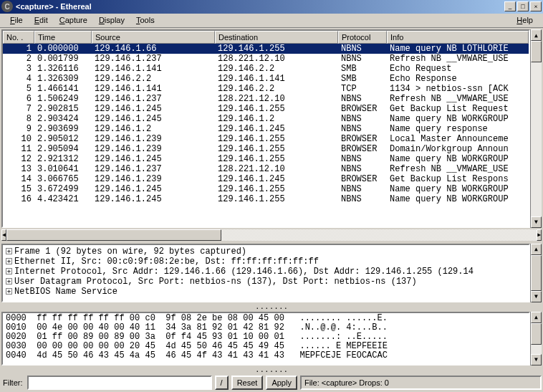  What do you see at coordinates (266, 129) in the screenshot?
I see `packet-row: 92.903699129.146.1.2129.146.1.245NBNSNam…` at bounding box center [266, 129].